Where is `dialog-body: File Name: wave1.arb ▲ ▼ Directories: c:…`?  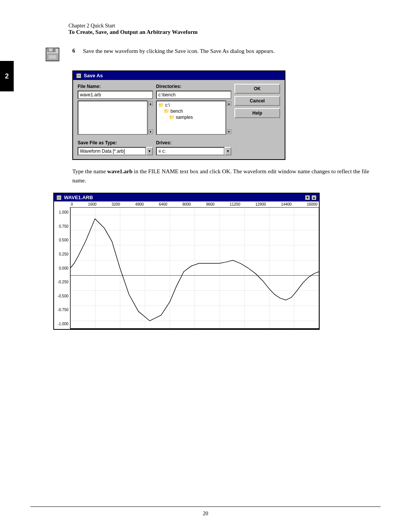
dialog-body: File Name: wave1.arb ▲ ▼ Directories: c:… is located at coordinates (179, 109).